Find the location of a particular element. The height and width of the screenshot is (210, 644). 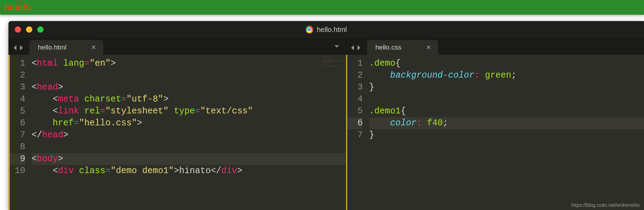

tab-label: hello.css is located at coordinates (388, 47).